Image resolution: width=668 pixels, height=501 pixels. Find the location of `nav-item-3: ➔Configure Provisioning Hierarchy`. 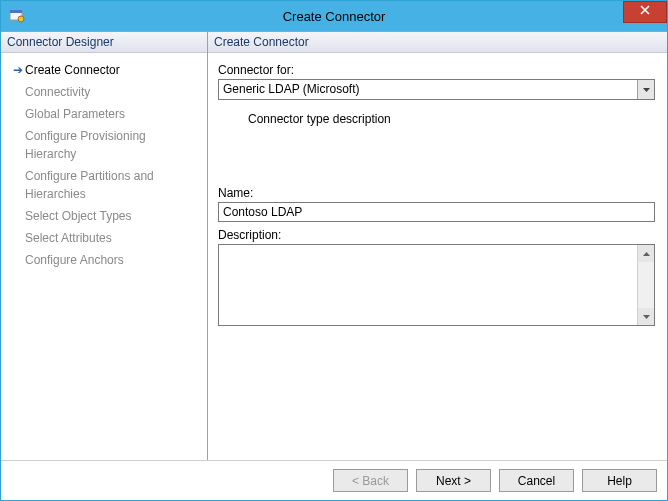

nav-item-3: ➔Configure Provisioning Hierarchy is located at coordinates (104, 145).